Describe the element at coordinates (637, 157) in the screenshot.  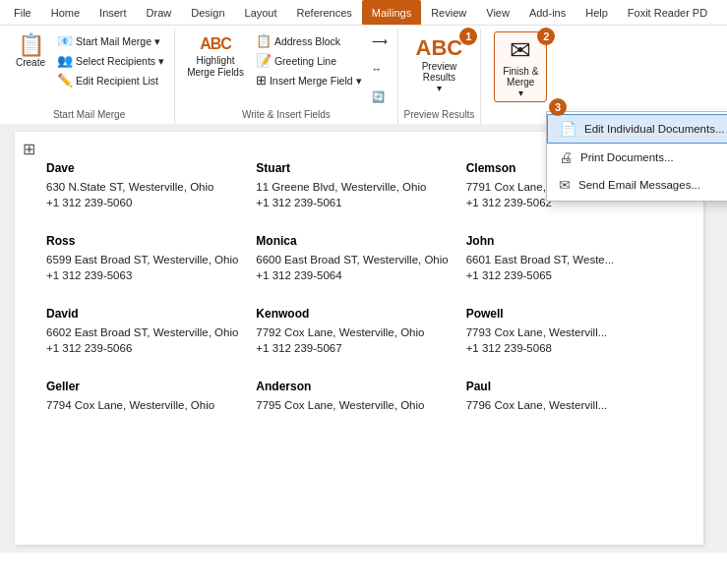
I see `print-documents-item: 🖨 Print Documents...` at that location.